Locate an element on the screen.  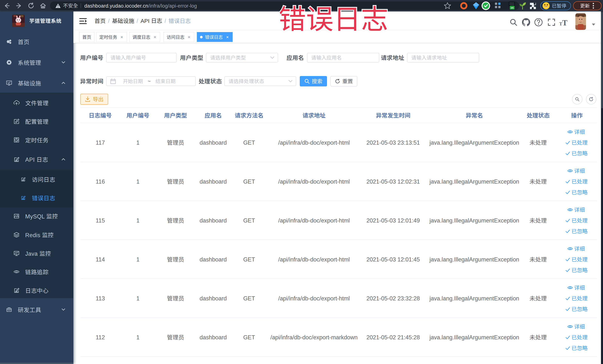
svg-text: 错误日志 is located at coordinates (333, 19).